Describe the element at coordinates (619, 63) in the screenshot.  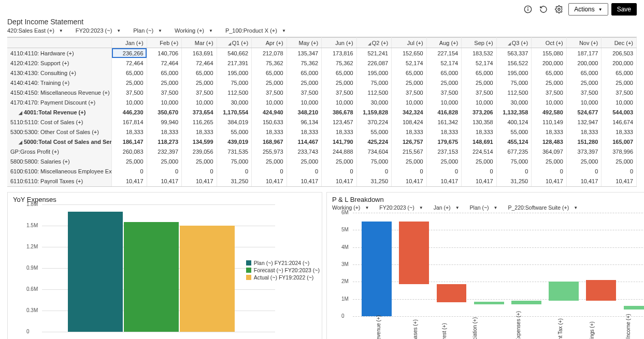
I see `grid-cell: 200,000` at that location.